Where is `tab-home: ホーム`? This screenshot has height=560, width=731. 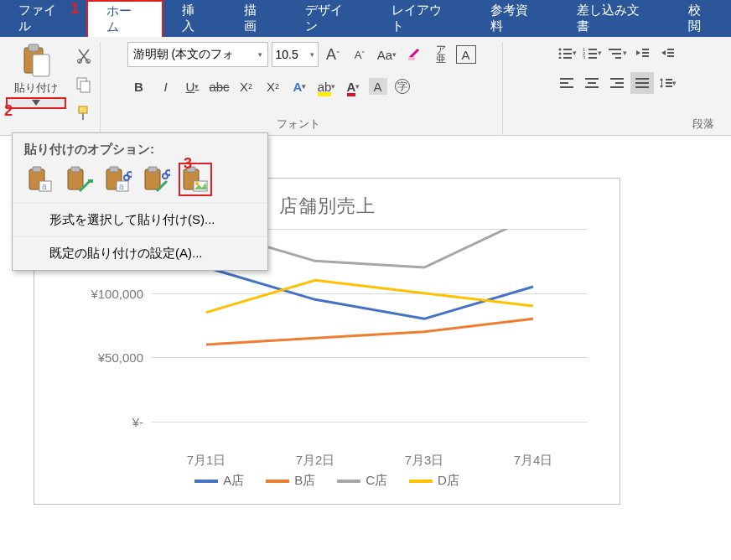
tab-home: ホーム is located at coordinates (125, 18).